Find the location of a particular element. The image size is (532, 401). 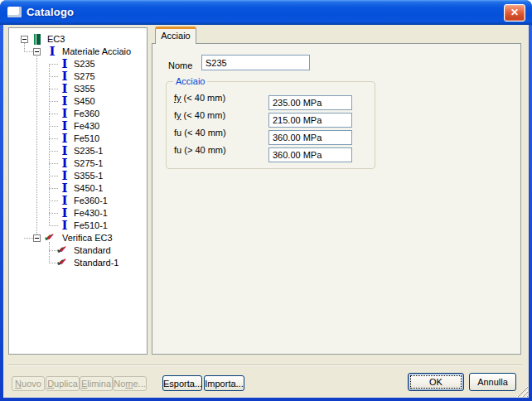

ok-button: OK is located at coordinates (436, 382).